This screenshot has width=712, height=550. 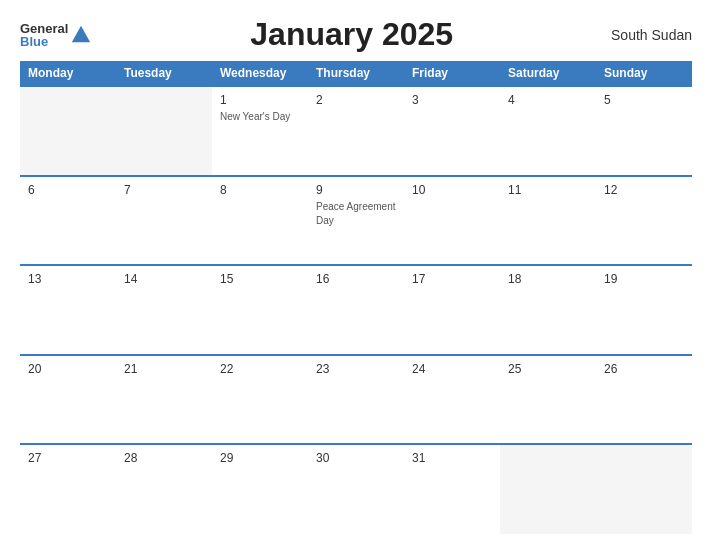 I want to click on col-thursday: Thursday, so click(x=356, y=74).